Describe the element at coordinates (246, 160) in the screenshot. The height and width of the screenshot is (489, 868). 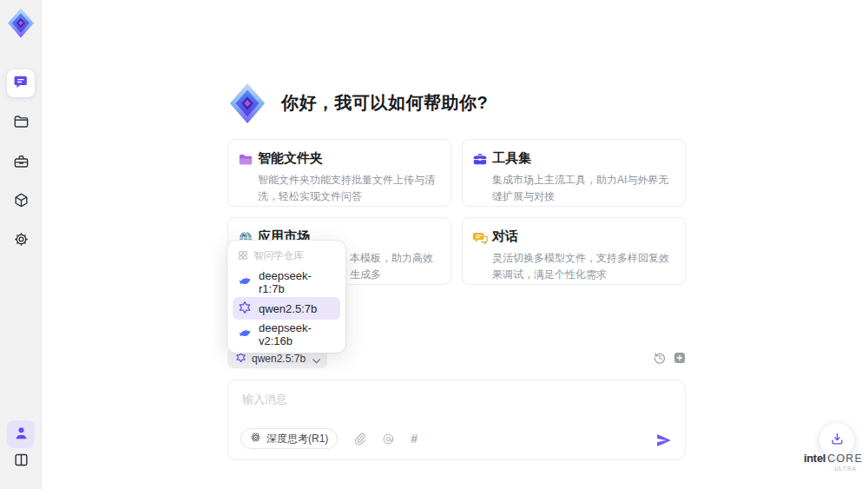
I see `folder-purple-icon` at that location.